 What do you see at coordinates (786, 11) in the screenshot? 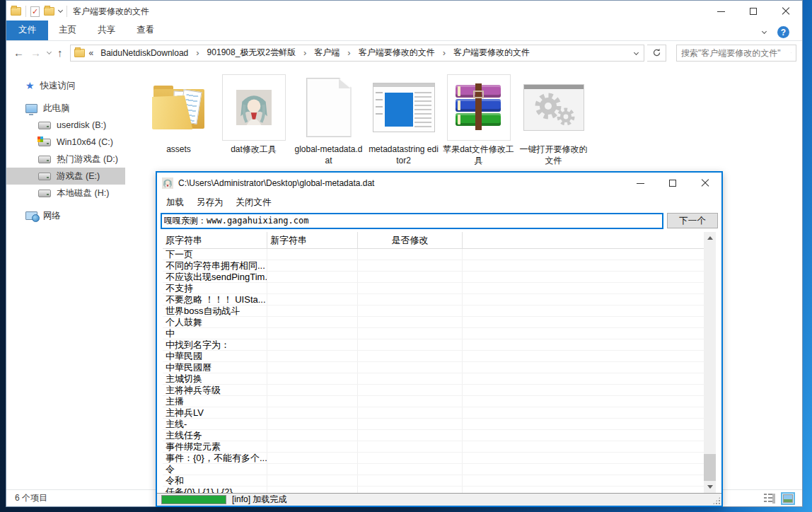
I see `close-button` at bounding box center [786, 11].